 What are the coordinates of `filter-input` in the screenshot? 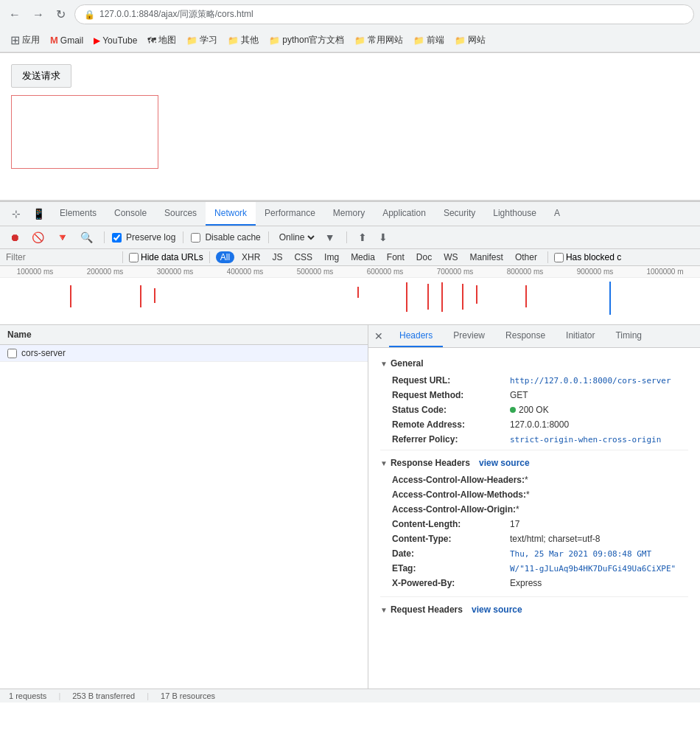 It's located at (61, 257).